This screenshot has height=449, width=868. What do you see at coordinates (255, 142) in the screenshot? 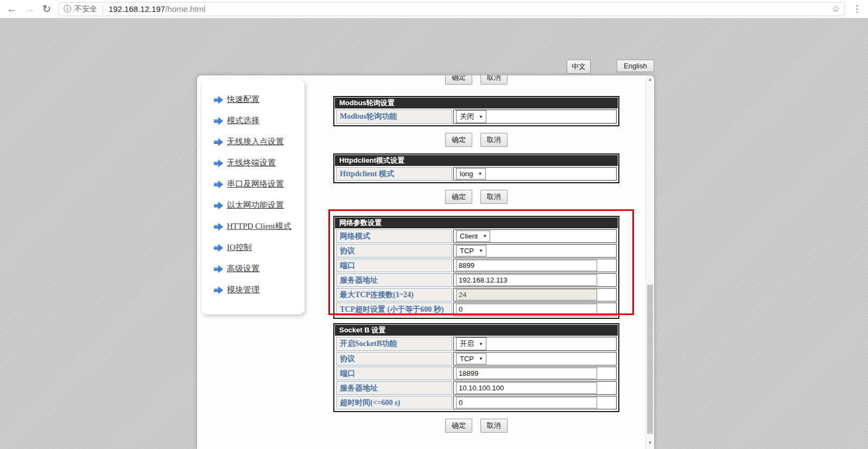
I see `sidebar-link: 无线接入点设置` at bounding box center [255, 142].